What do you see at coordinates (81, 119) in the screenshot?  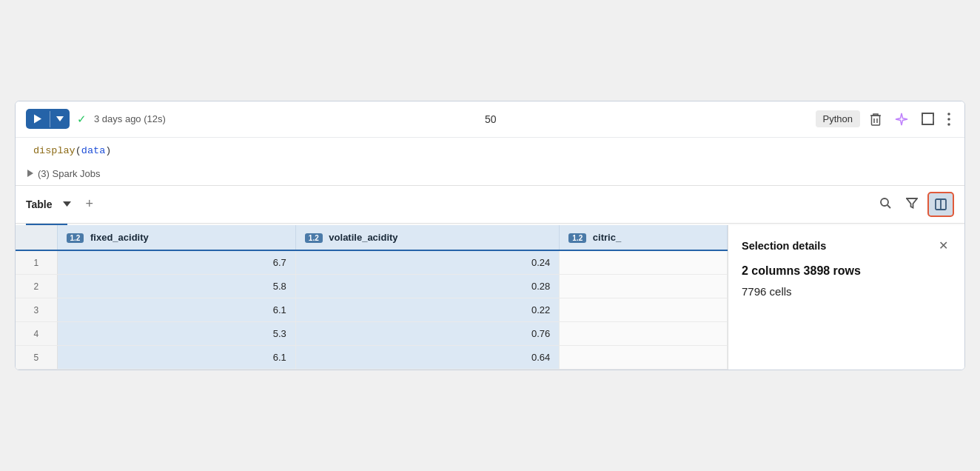 I see `success-icon: ✓` at bounding box center [81, 119].